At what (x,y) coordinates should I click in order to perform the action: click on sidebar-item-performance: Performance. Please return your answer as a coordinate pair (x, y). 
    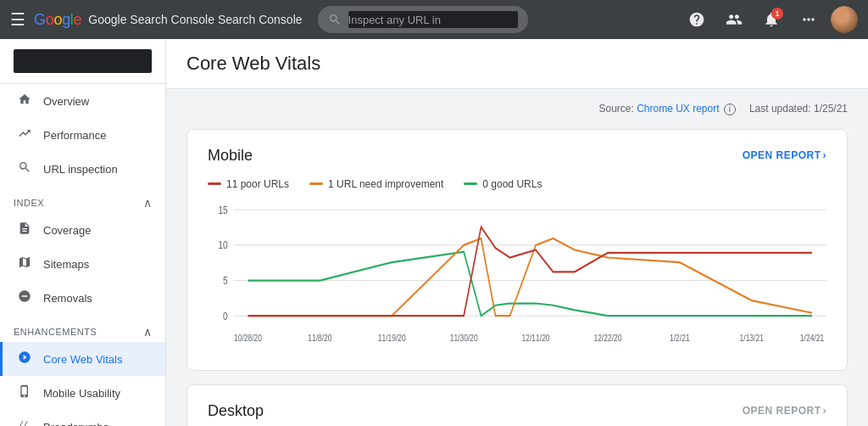
    Looking at the image, I should click on (83, 135).